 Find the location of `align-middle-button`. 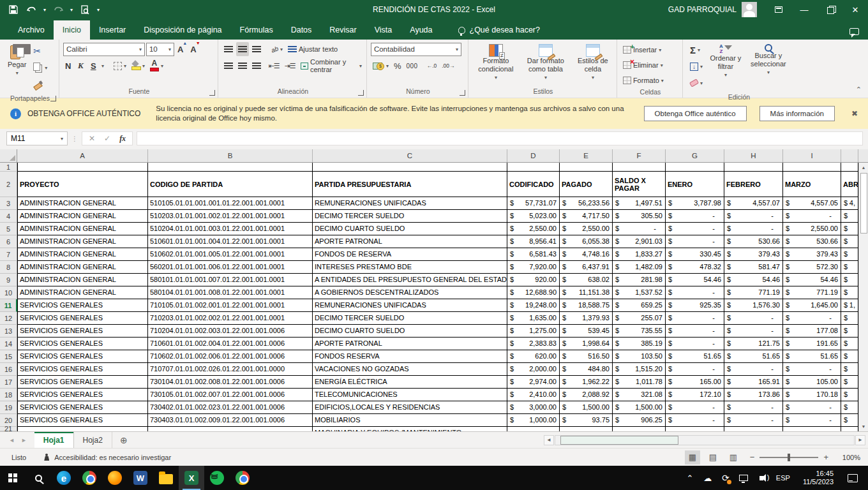

align-middle-button is located at coordinates (243, 49).